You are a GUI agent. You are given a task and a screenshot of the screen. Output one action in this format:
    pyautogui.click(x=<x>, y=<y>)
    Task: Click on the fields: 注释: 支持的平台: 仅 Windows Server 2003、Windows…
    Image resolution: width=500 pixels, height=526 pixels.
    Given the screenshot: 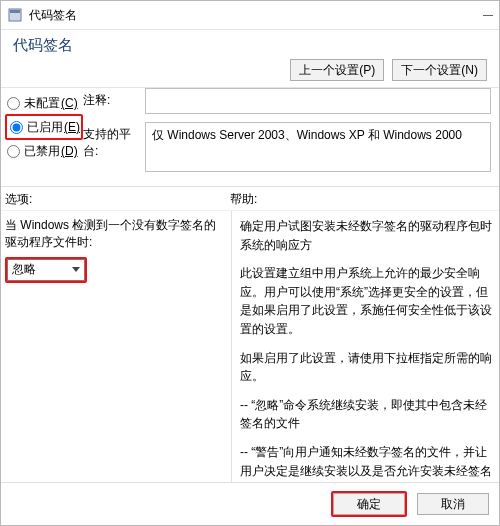 What is the action you would take?
    pyautogui.click(x=291, y=134)
    